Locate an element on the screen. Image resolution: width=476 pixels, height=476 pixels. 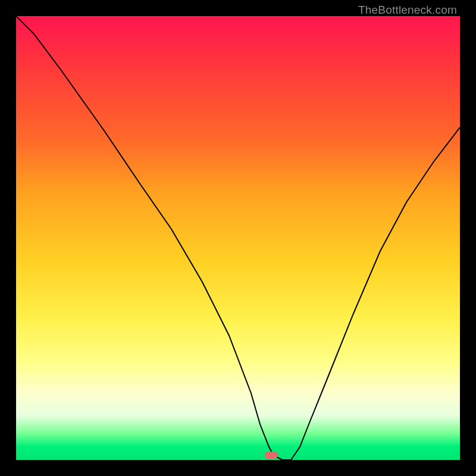
watermark-text: TheBottleneck.com is located at coordinates (408, 10).